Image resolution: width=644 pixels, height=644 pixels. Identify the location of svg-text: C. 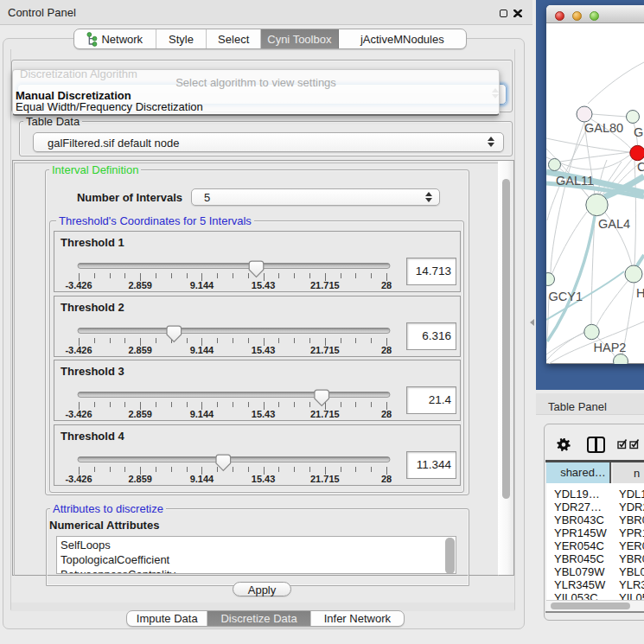
(641, 167).